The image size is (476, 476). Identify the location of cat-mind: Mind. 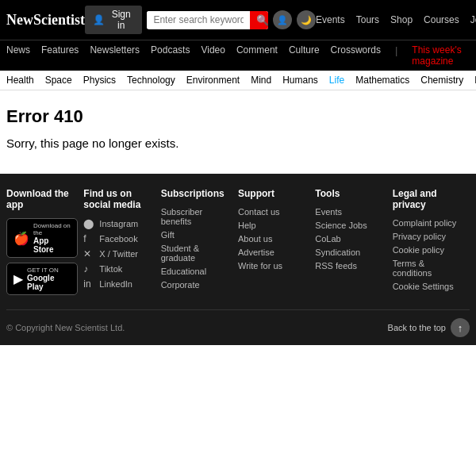
(261, 80).